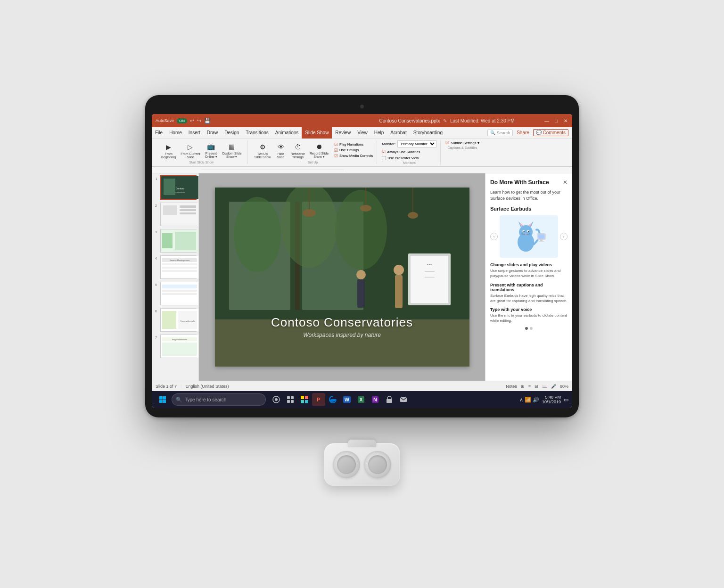  What do you see at coordinates (298, 150) in the screenshot?
I see `rehearse-button: ⏱ RehearseTimings` at bounding box center [298, 150].